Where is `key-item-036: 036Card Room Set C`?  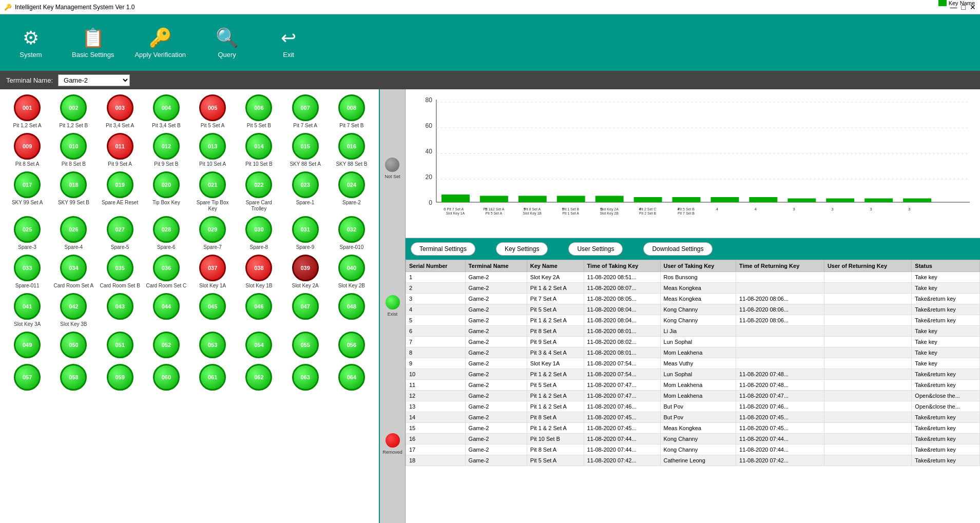 key-item-036: 036Card Room Set C is located at coordinates (166, 272).